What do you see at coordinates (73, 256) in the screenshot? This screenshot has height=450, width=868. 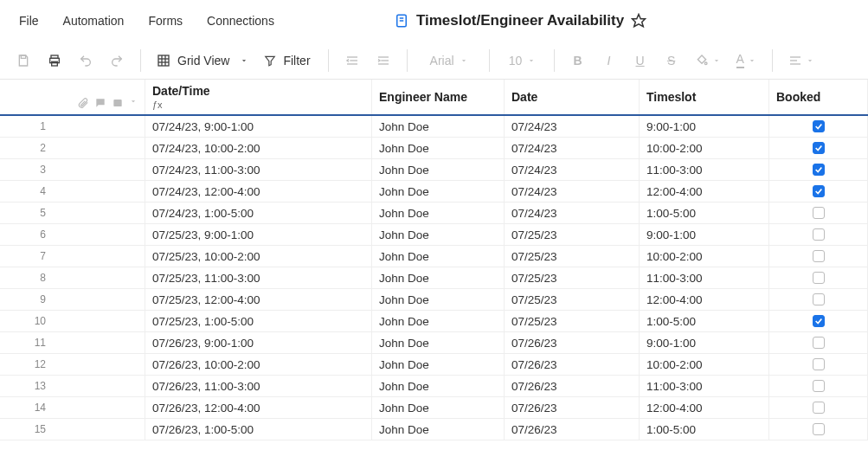 I see `row-number: 7` at bounding box center [73, 256].